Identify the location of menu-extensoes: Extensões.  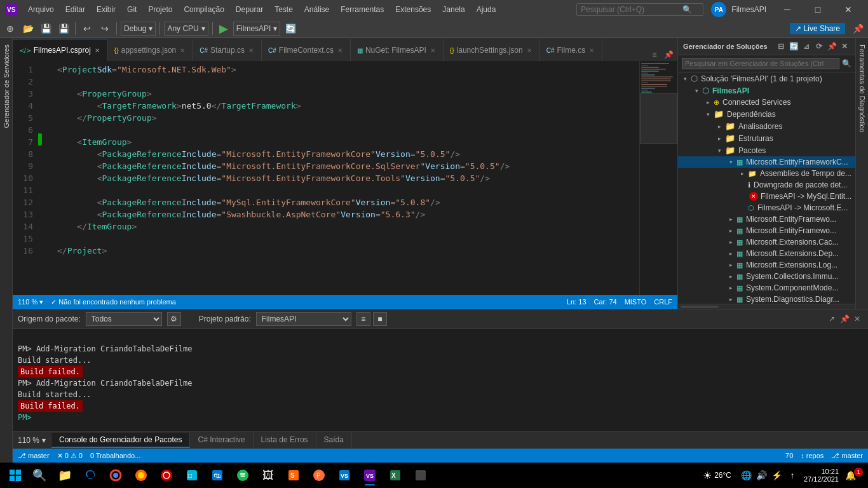
(413, 10).